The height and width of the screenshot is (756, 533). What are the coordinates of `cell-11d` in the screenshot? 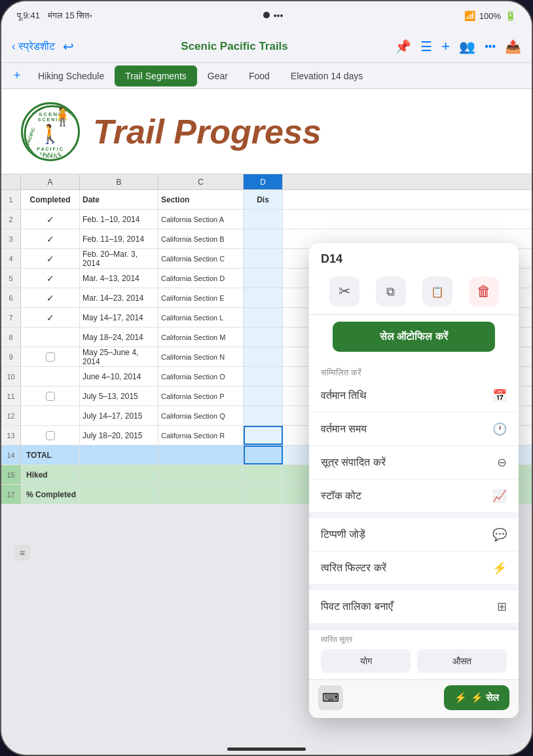 It's located at (263, 396).